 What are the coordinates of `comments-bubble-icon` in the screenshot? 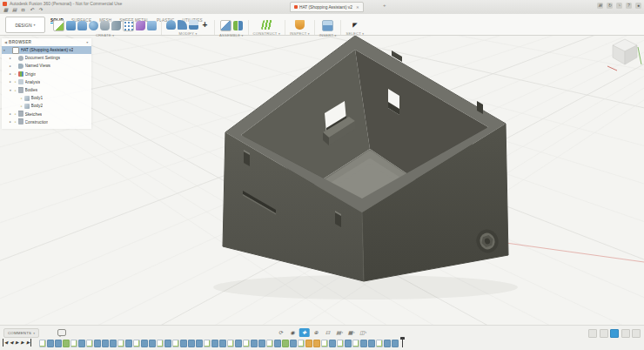 It's located at (62, 333).